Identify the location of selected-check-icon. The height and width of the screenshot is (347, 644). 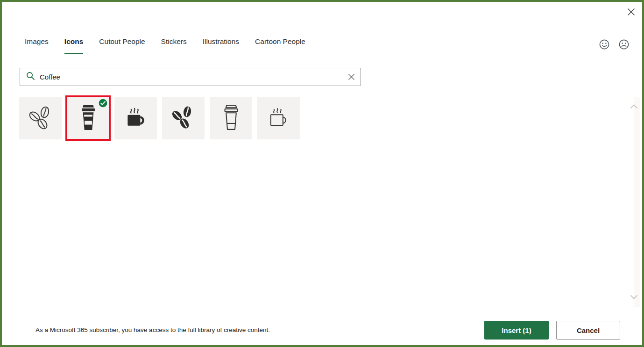
(103, 103).